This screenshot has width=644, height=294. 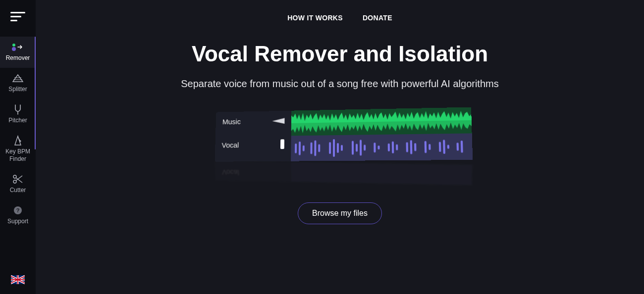 What do you see at coordinates (18, 78) in the screenshot?
I see `splitter-icon` at bounding box center [18, 78].